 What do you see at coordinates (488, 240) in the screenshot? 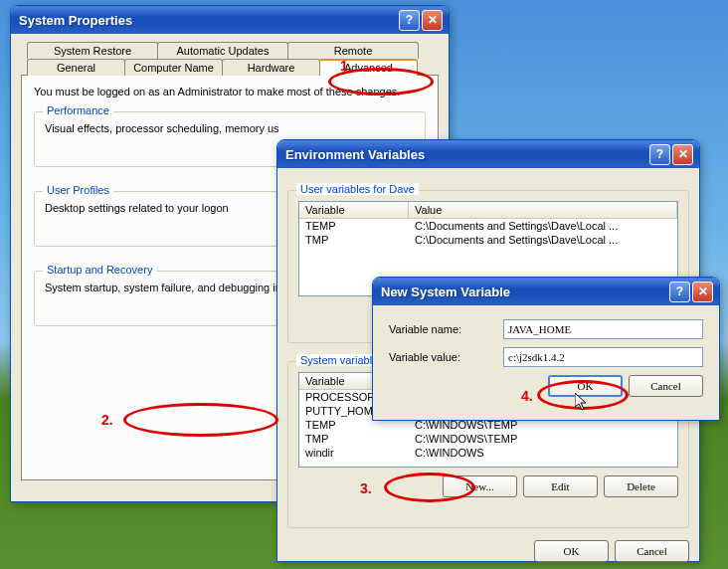
I see `table-row: TMPC:\Documents and Settings\Dave\Local …` at bounding box center [488, 240].